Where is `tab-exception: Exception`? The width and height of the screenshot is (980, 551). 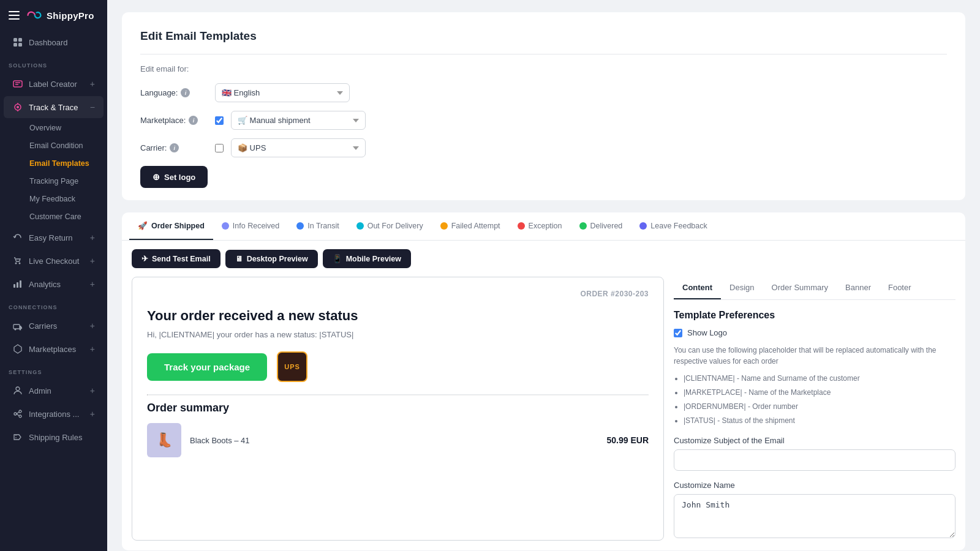 tab-exception: Exception is located at coordinates (540, 227).